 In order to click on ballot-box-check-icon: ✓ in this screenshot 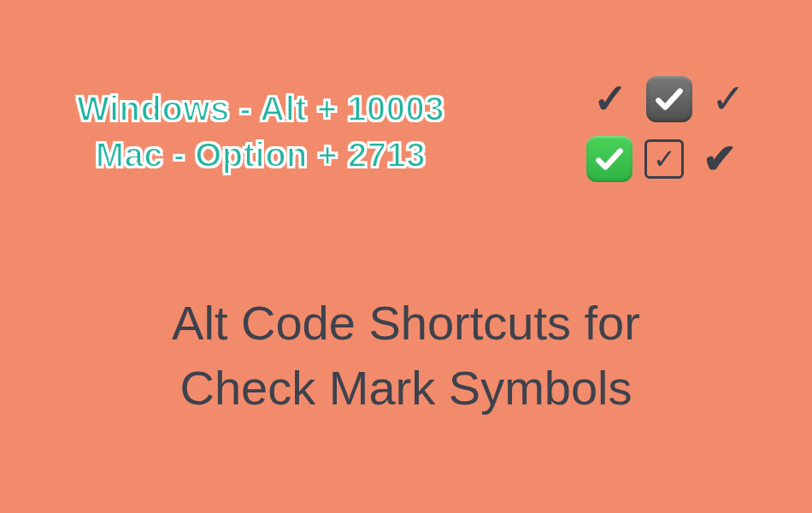, I will do `click(664, 159)`.